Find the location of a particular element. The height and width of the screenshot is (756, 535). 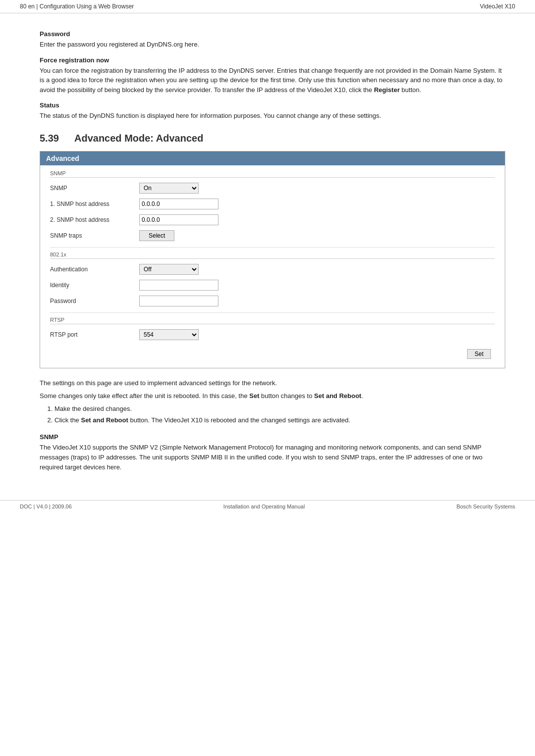

snmp-label: SNMP is located at coordinates (95, 188).